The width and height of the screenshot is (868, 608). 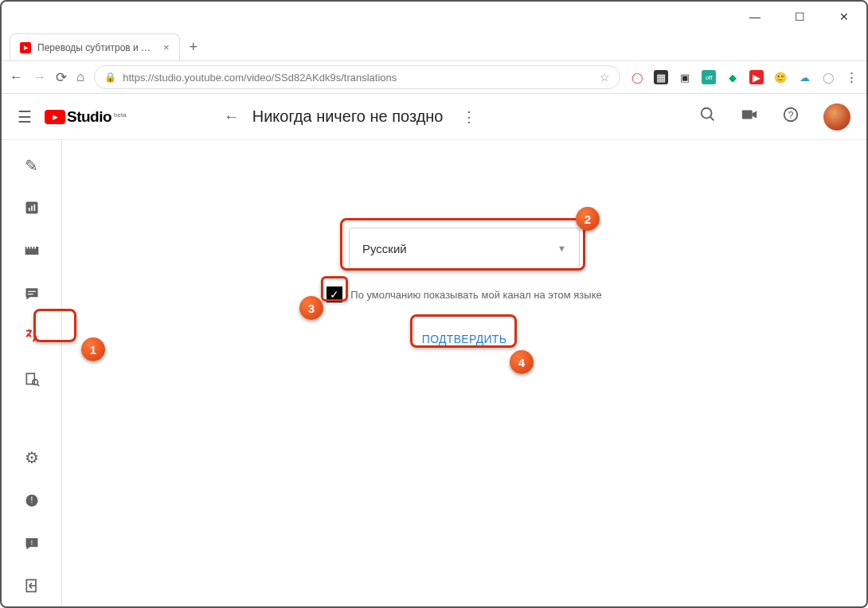 What do you see at coordinates (757, 77) in the screenshot?
I see `ext-play-icon: ▶` at bounding box center [757, 77].